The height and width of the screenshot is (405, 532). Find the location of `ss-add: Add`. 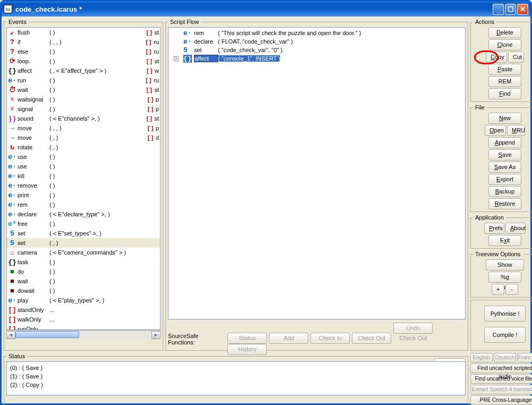

ss-add: Add is located at coordinates (289, 338).